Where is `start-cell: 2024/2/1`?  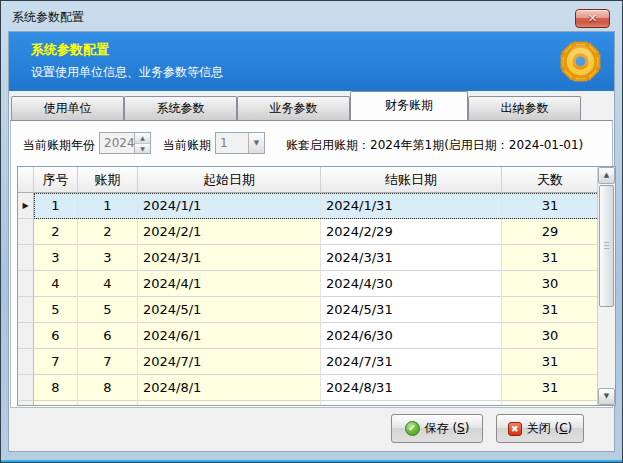
start-cell: 2024/2/1 is located at coordinates (230, 232).